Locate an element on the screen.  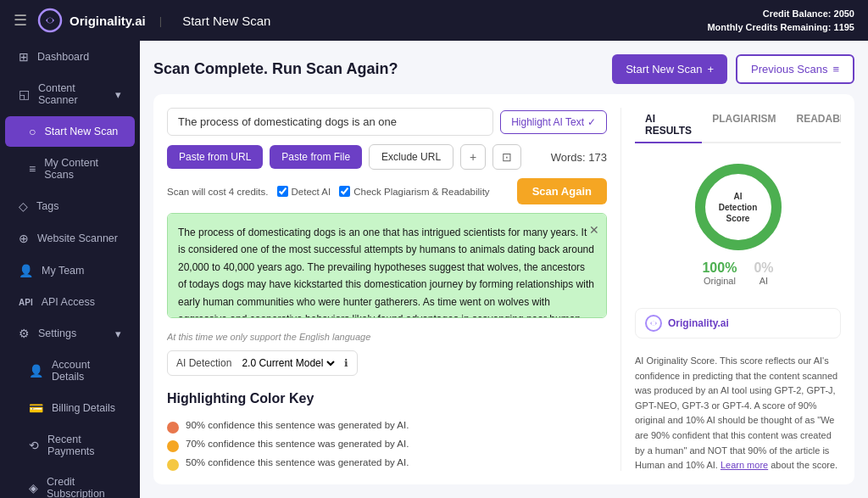
account-icon: 👤 is located at coordinates (36, 371).